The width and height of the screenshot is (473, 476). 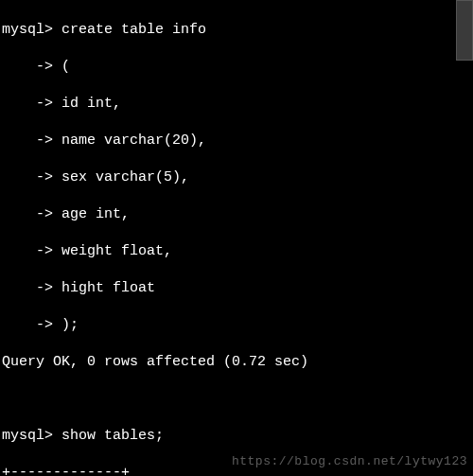 What do you see at coordinates (236, 178) in the screenshot?
I see `cont-line: -> sex varchar(5),` at bounding box center [236, 178].